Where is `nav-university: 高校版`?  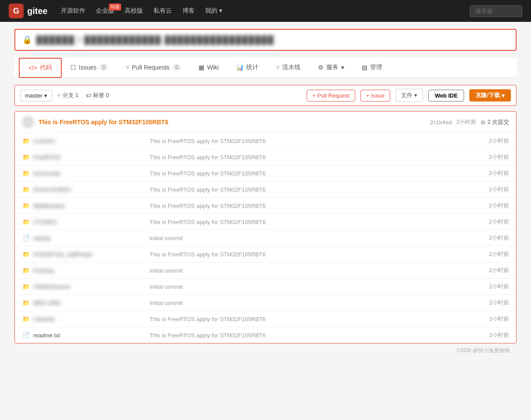
nav-university: 高校版 is located at coordinates (134, 11).